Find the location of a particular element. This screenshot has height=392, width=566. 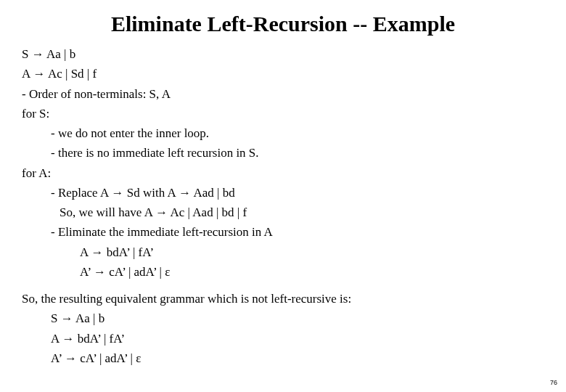

grammar-a: A → Ac | Sd | f is located at coordinates (283, 74).